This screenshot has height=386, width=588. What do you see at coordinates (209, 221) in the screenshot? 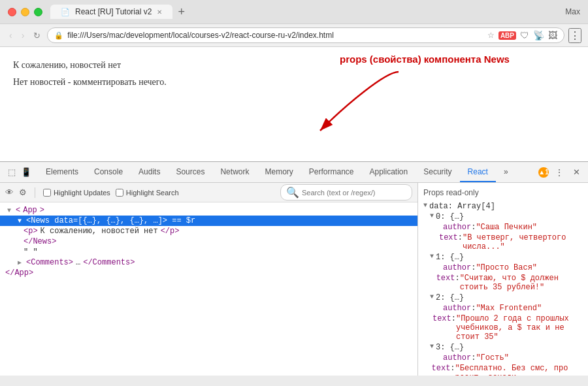
I see `tree-row-news: ▼ <News data=[{…}, {…}, {…}, …]> == $r` at bounding box center [209, 221].